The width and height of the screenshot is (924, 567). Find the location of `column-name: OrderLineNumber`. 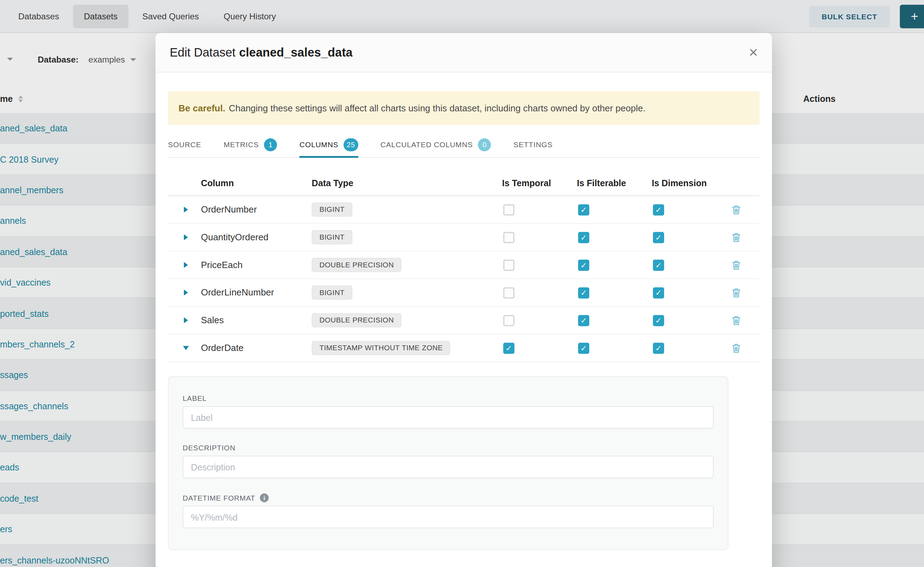

column-name: OrderLineNumber is located at coordinates (257, 292).